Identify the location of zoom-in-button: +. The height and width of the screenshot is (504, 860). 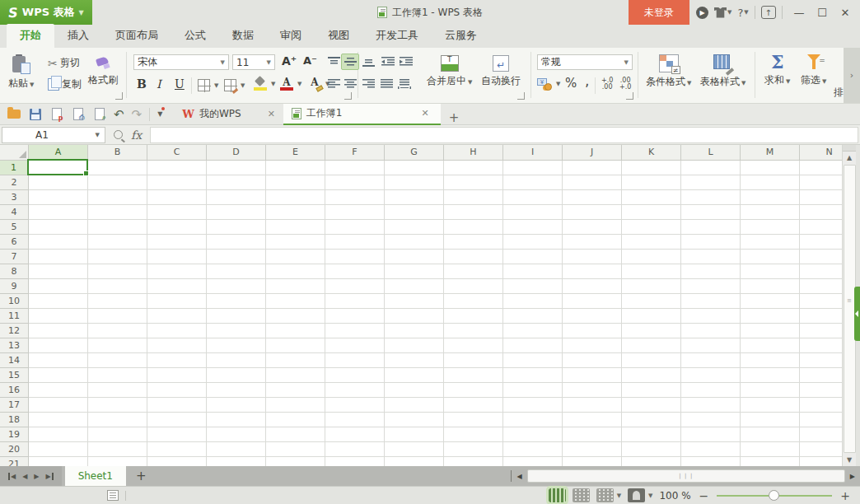
(845, 496).